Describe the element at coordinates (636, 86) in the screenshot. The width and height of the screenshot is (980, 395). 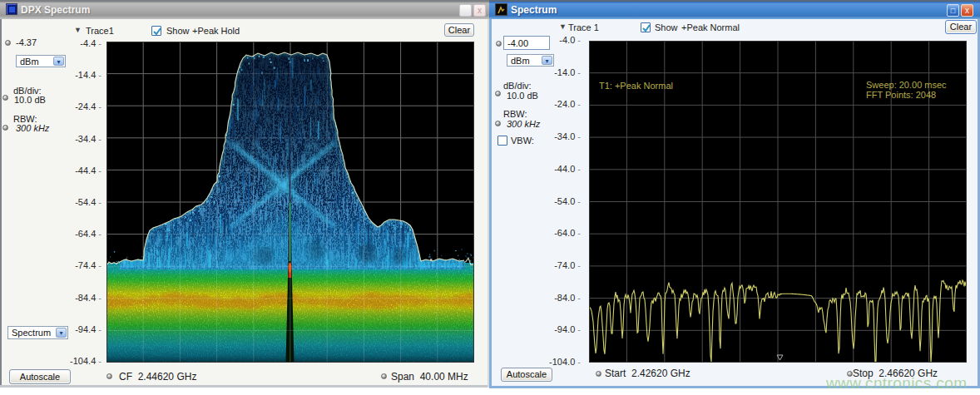
I see `svg-text: T1: +Peak Normal` at that location.